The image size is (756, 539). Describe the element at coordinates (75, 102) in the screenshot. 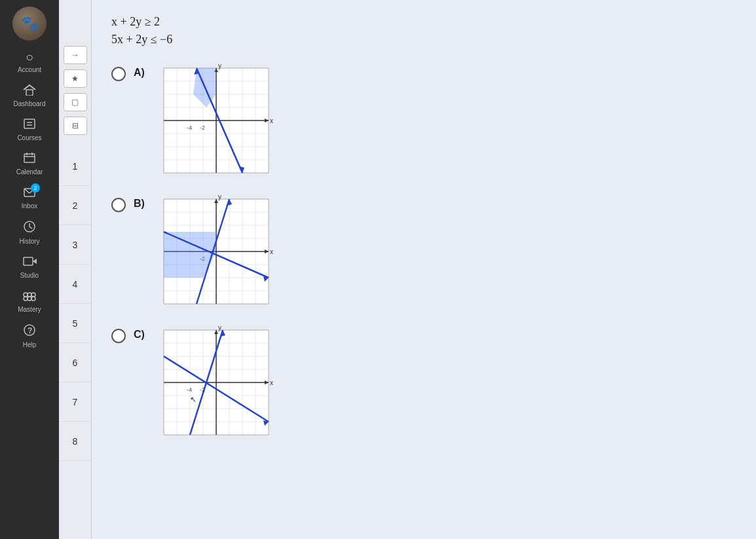

I see `window-btn: ▢` at that location.